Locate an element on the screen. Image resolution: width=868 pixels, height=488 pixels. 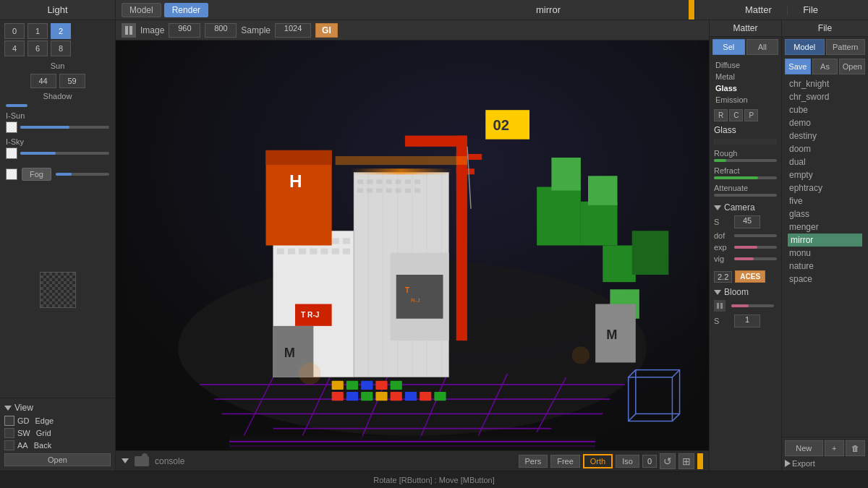
diffuse-item: Diffuse is located at coordinates (745, 65).